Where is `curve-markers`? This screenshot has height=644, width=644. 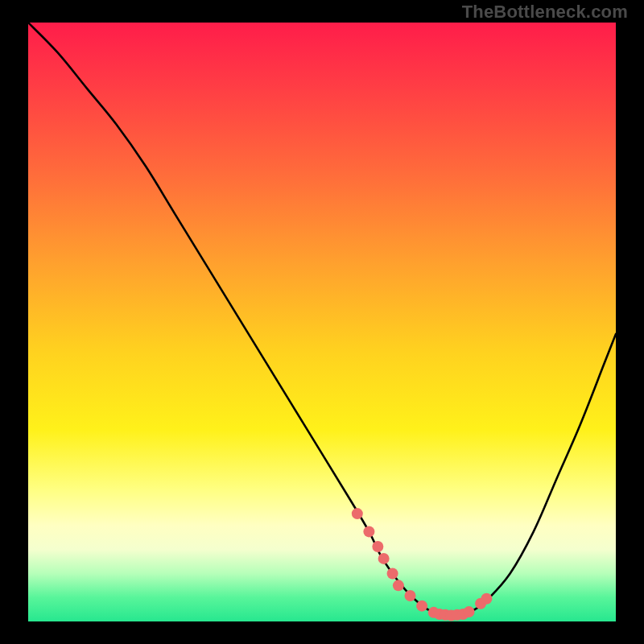 curve-markers is located at coordinates (422, 564).